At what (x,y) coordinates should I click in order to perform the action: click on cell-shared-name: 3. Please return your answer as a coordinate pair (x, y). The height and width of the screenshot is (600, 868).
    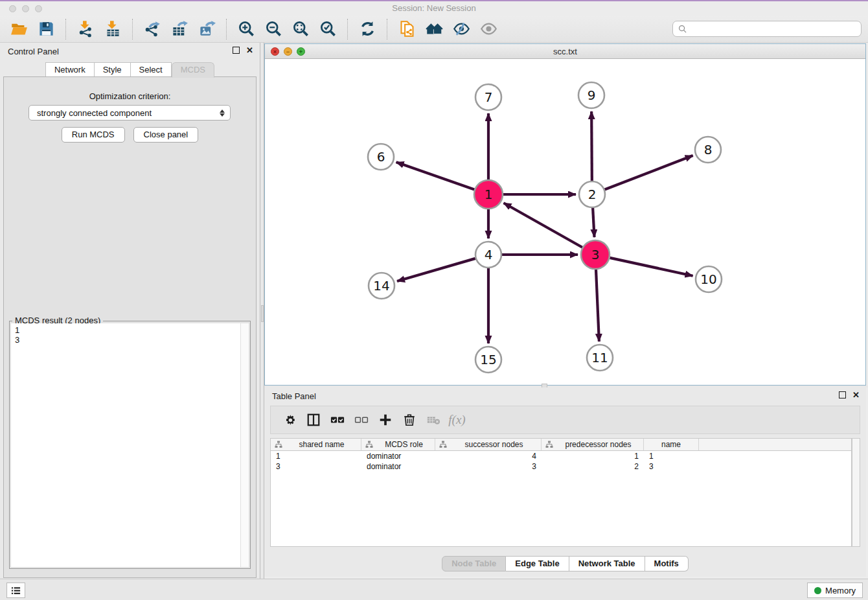
    Looking at the image, I should click on (316, 467).